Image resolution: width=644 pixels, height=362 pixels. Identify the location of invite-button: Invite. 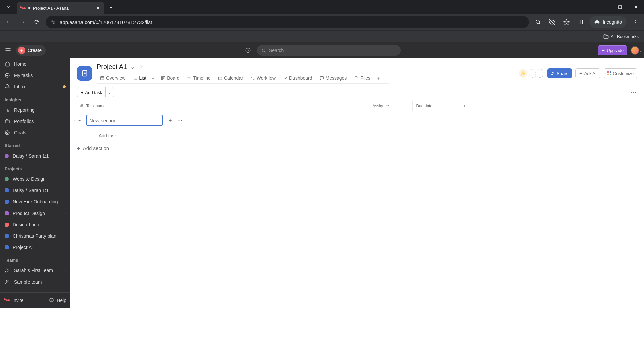
(14, 300).